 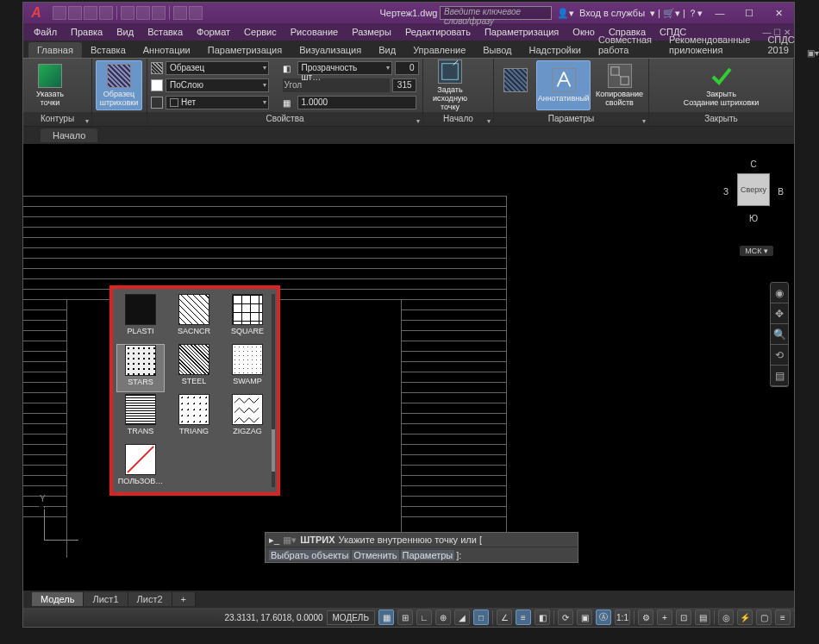 What do you see at coordinates (555, 50) in the screenshot?
I see `tab-addins: Надстройки` at bounding box center [555, 50].